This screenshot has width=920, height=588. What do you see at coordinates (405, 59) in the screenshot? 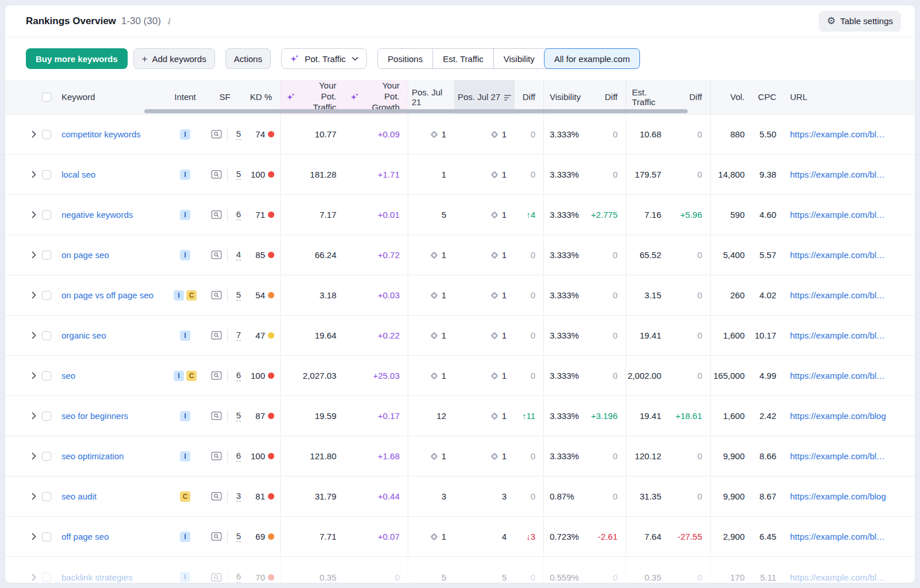
I see `tab-positions: Positions` at bounding box center [405, 59].